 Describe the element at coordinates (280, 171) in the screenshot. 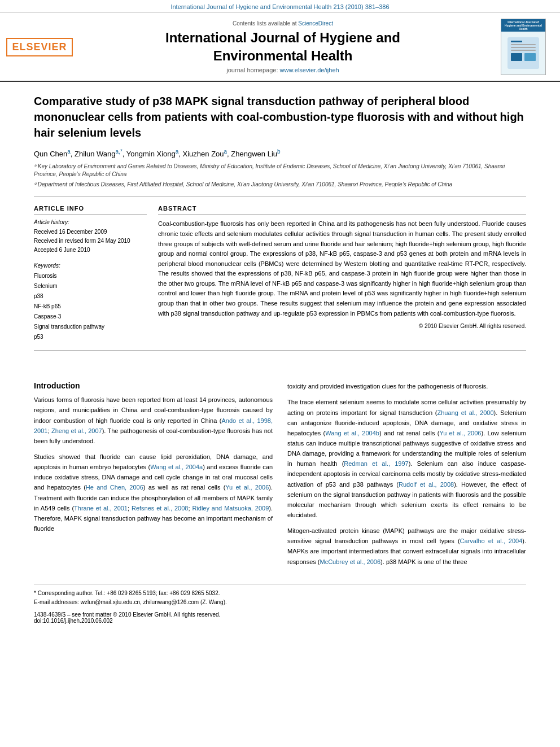

I see `affiliation1: ᵃ Key Laboratory of Environment and Gene…` at that location.